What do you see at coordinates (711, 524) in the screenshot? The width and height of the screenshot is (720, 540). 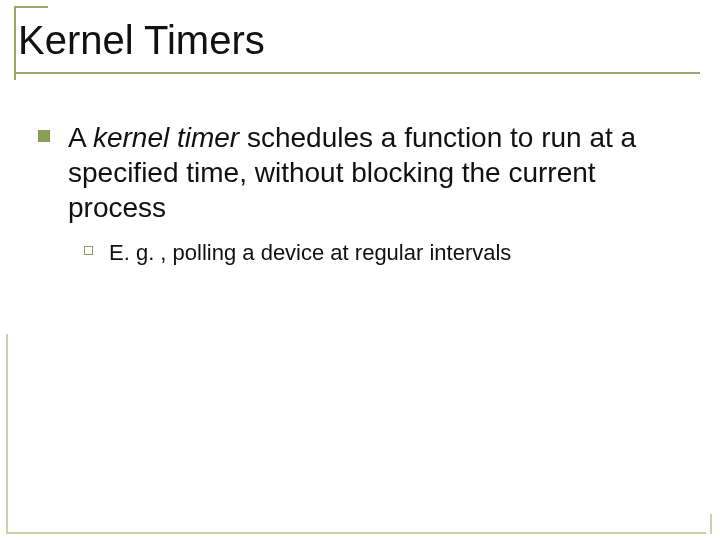 I see `frame-bottom-right` at bounding box center [711, 524].